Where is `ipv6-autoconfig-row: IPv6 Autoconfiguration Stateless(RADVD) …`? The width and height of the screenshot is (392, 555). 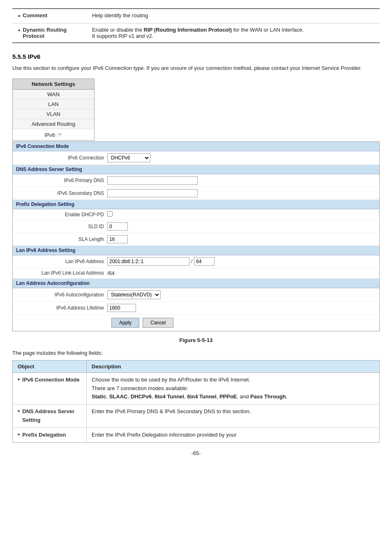 ipv6-autoconfig-row: IPv6 Autoconfiguration Stateless(RADVD) … is located at coordinates (196, 295).